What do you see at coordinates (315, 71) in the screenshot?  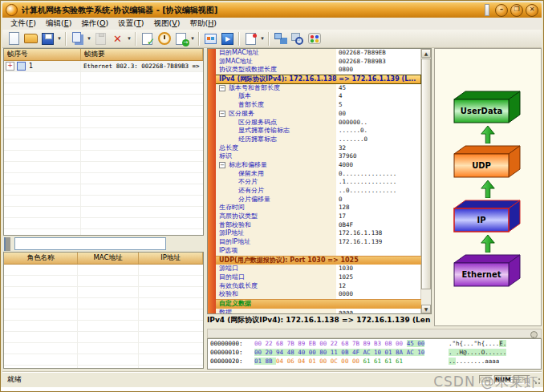 I see `tree-field-row: 协议类型或数据长度0800` at bounding box center [315, 71].